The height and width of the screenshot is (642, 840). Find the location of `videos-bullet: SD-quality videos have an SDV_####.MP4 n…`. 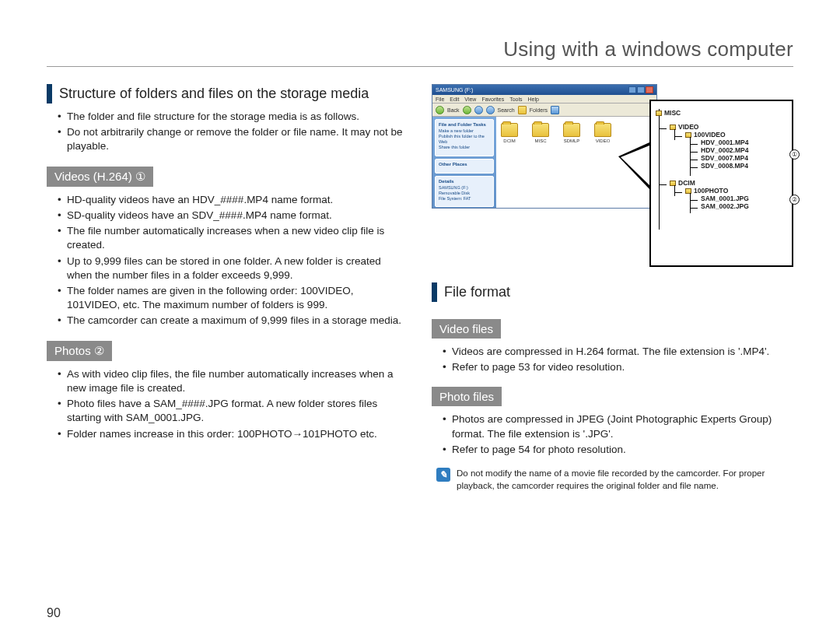

videos-bullet: SD-quality videos have an SDV_####.MP4 n… is located at coordinates (233, 216).